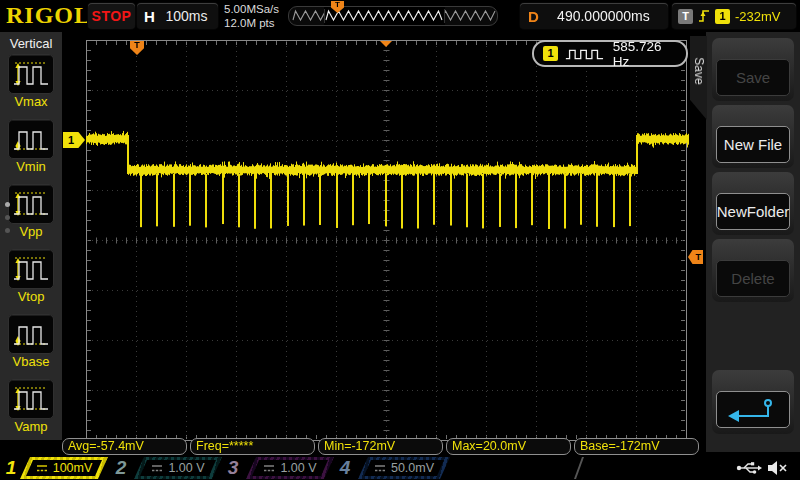 Image resolution: width=800 pixels, height=480 pixels. I want to click on left-menu-title: Vertical, so click(31, 43).